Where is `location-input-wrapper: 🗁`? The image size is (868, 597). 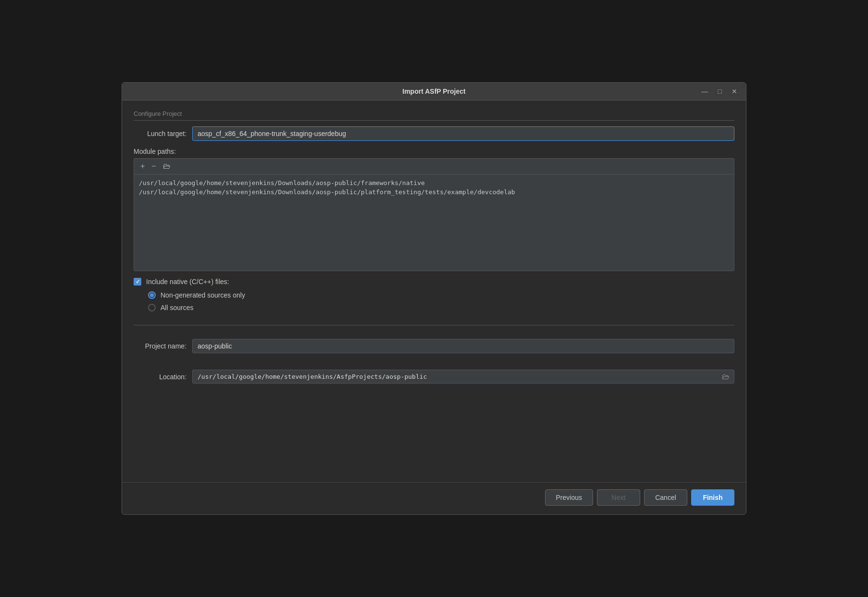 location-input-wrapper: 🗁 is located at coordinates (463, 377).